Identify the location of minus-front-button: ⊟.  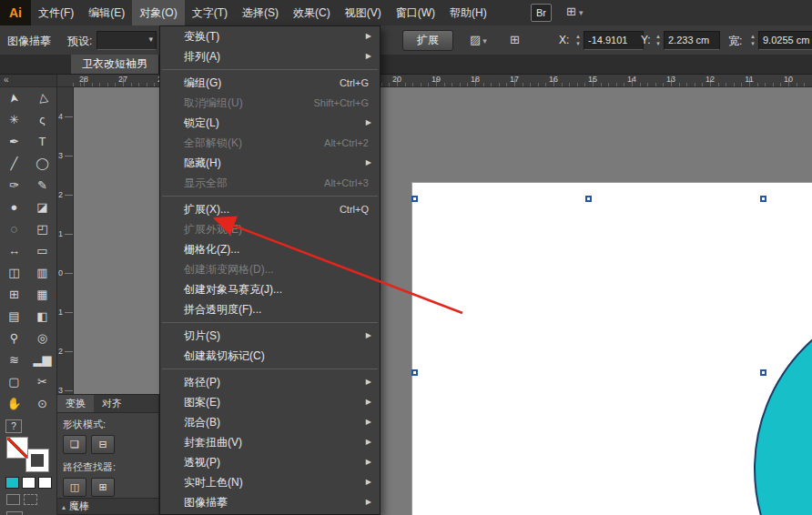
(103, 444).